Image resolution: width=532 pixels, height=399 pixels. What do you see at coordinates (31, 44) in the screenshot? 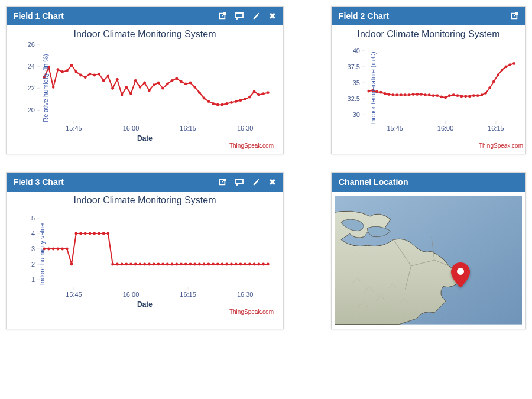
I see `svg-text: 26` at bounding box center [31, 44].